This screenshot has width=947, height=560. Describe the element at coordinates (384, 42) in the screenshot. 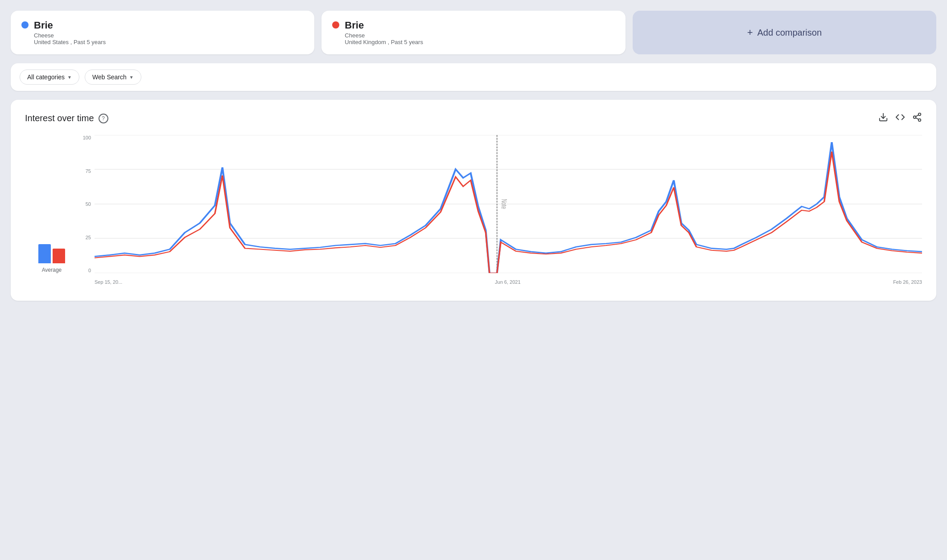

I see `card-location-uk: United Kingdom , Past 5 years` at that location.